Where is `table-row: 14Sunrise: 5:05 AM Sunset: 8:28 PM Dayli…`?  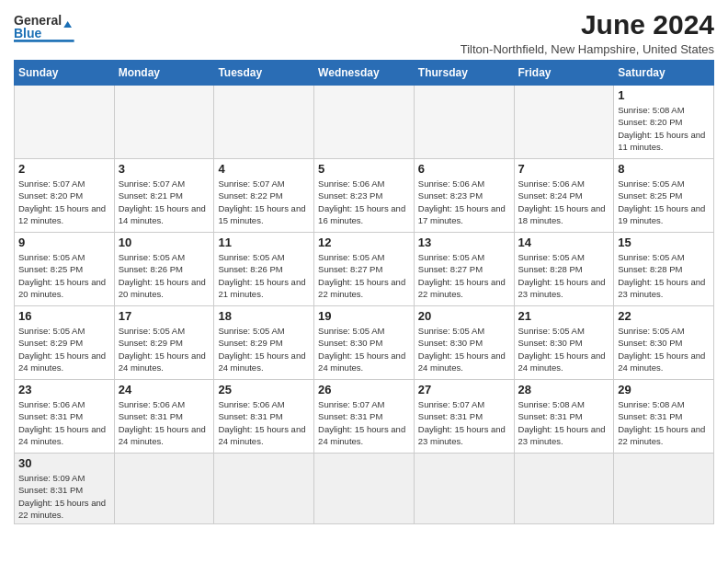 table-row: 14Sunrise: 5:05 AM Sunset: 8:28 PM Dayli… is located at coordinates (564, 270).